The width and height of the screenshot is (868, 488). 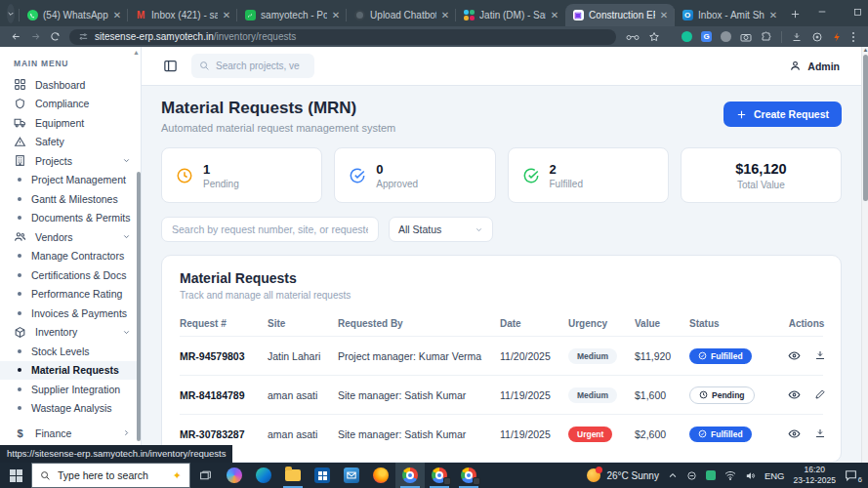 I want to click on ghostery-extension-icon, so click(x=817, y=37).